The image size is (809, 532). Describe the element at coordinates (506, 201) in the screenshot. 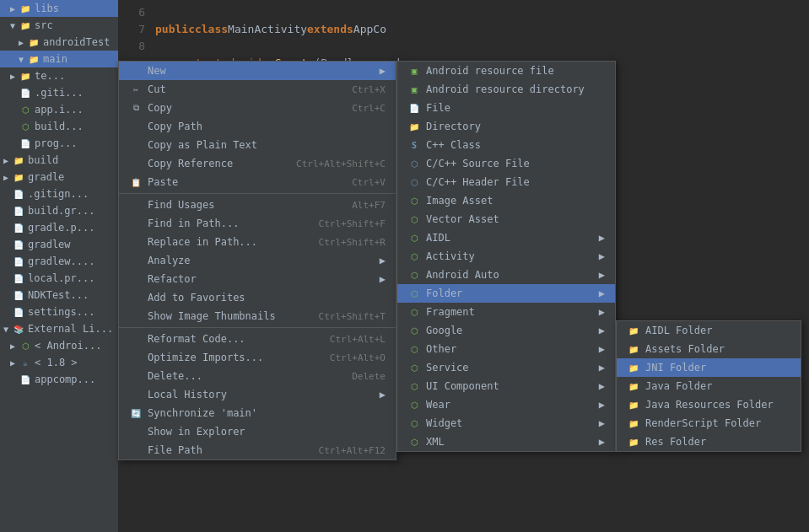

I see `submenu-item-image-asset: ⬡ Image Asset` at that location.